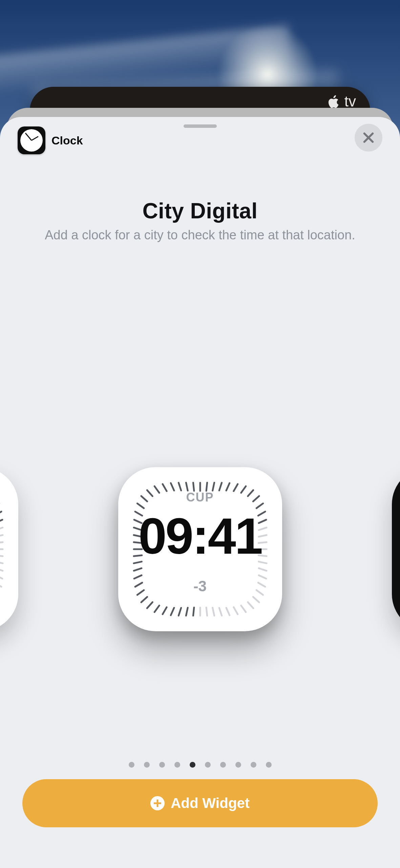  I want to click on widget-preview-current: CUP 09:41 -3, so click(200, 549).